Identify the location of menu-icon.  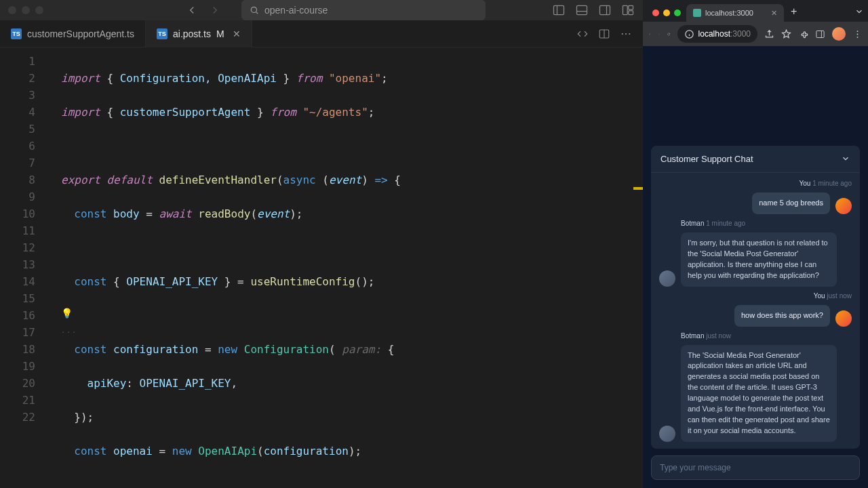
(857, 34).